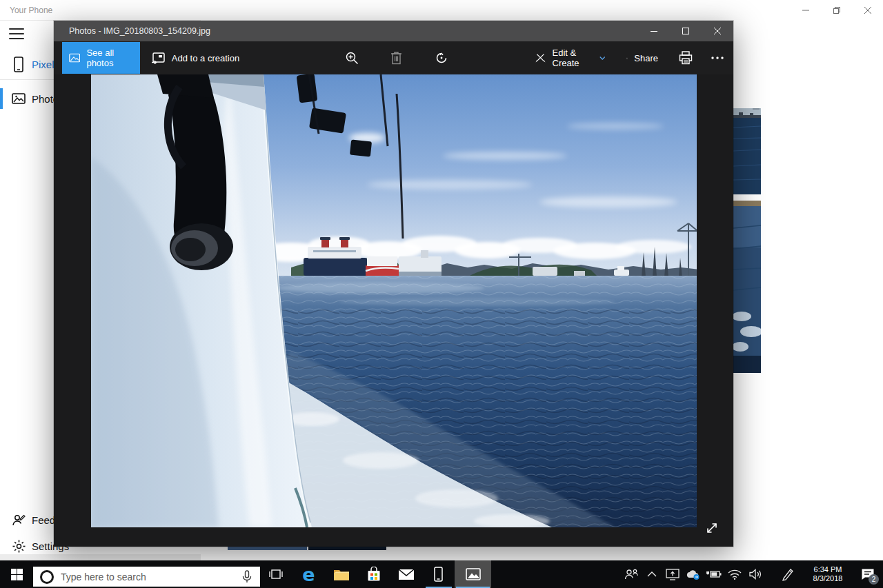 The image size is (883, 588). What do you see at coordinates (627, 58) in the screenshot?
I see `share-icon` at bounding box center [627, 58].